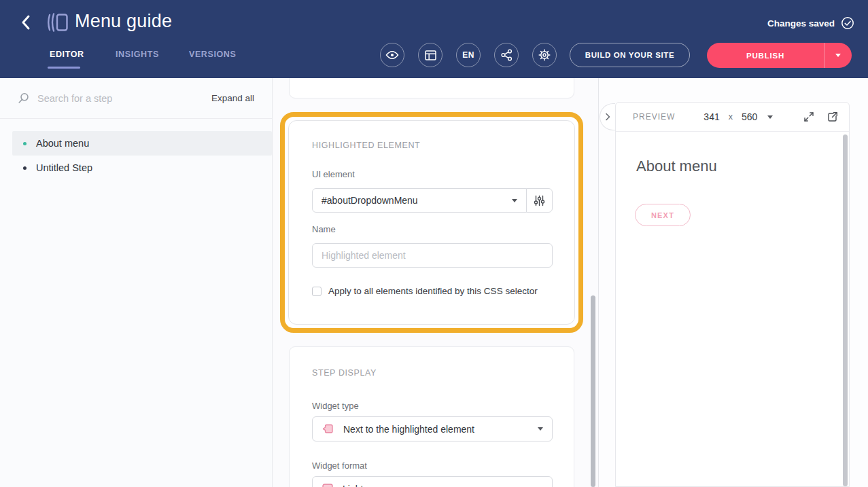 Image resolution: width=868 pixels, height=487 pixels. I want to click on publish-button-label: PUBLISH, so click(765, 56).